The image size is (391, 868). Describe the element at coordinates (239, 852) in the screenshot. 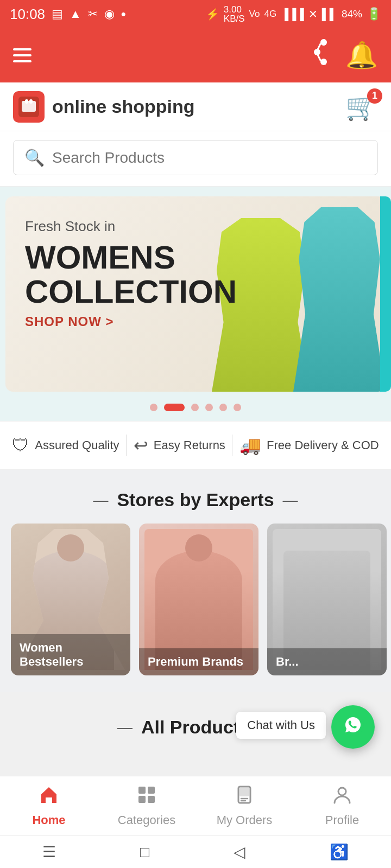

I see `android-back-btn: ◁` at that location.